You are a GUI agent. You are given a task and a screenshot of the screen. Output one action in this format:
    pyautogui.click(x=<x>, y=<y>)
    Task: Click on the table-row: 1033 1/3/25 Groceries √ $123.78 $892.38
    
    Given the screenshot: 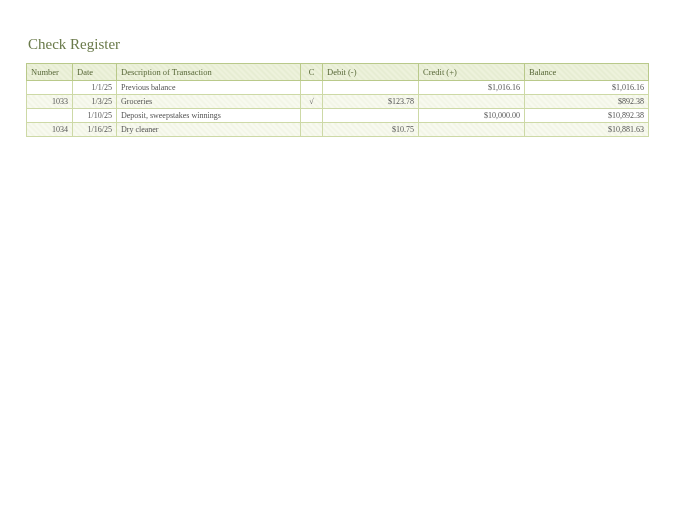 What is the action you would take?
    pyautogui.click(x=338, y=102)
    